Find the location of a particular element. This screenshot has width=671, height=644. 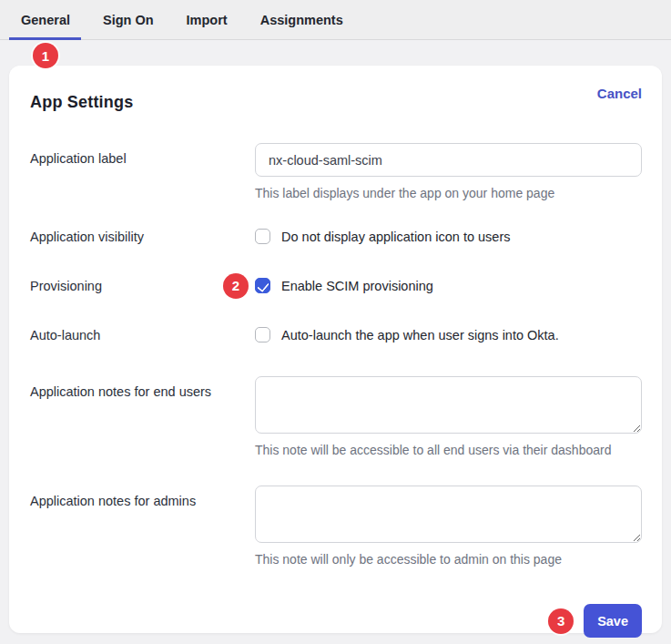

provisioning-checkbox-label: Enable SCIM provisioning is located at coordinates (357, 286).